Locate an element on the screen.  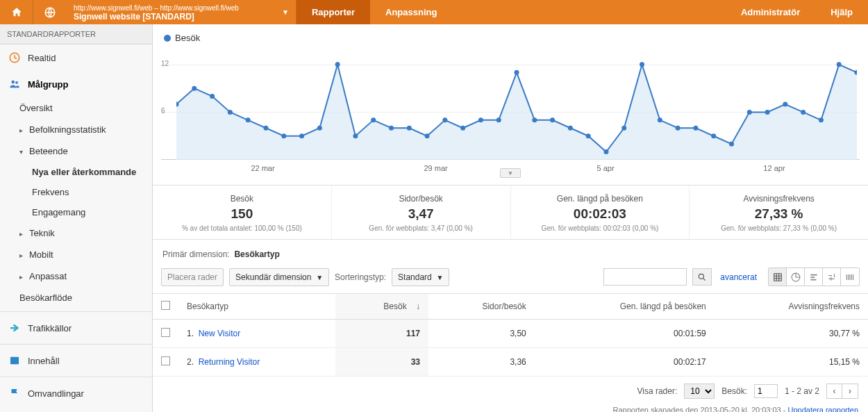
property-dropdown: ▼ is located at coordinates (286, 13).